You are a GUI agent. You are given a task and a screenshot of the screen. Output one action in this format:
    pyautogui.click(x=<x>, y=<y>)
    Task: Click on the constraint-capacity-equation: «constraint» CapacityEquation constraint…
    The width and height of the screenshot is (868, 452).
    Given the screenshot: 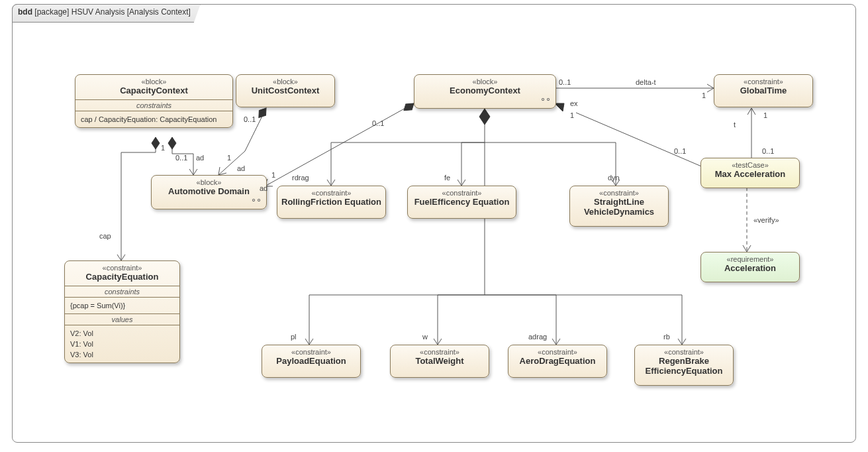 What is the action you would take?
    pyautogui.click(x=122, y=311)
    